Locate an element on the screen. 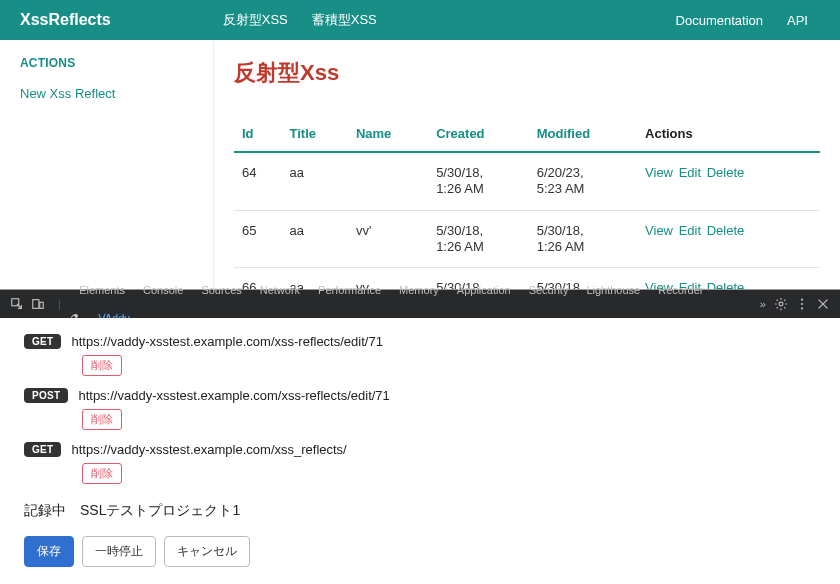  devtools-tab-memory: Memory is located at coordinates (419, 290).